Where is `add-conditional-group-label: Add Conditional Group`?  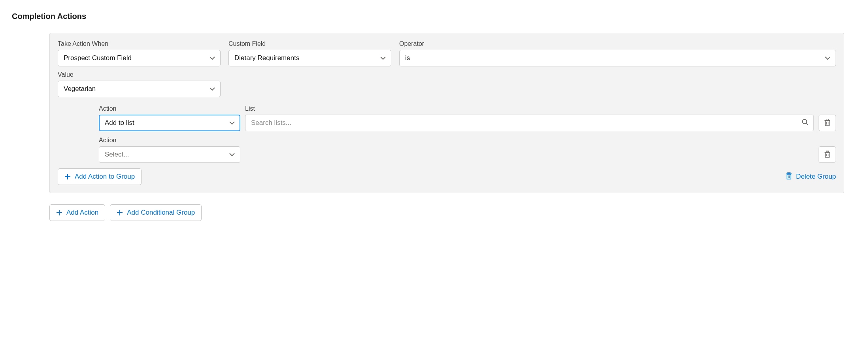 add-conditional-group-label: Add Conditional Group is located at coordinates (161, 213).